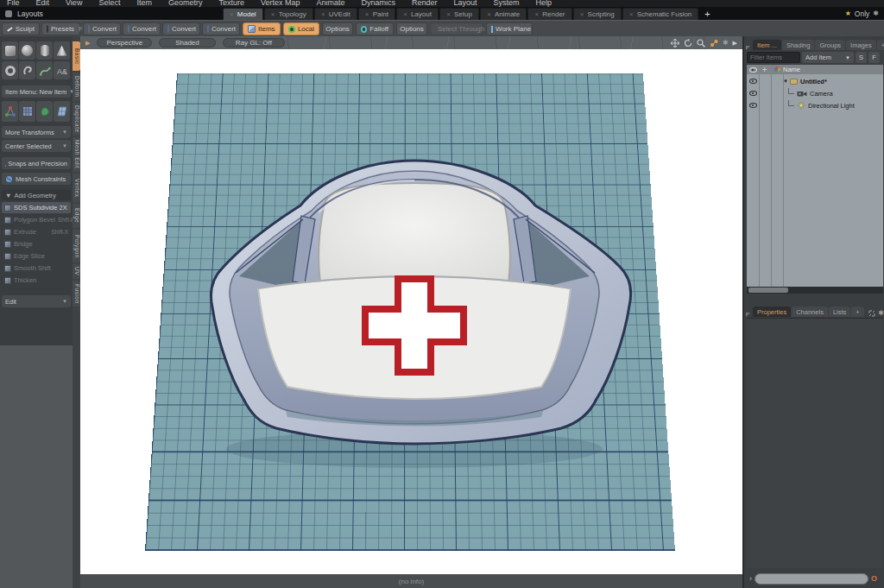 Image resolution: width=884 pixels, height=588 pixels. Describe the element at coordinates (412, 29) in the screenshot. I see `options-button-2: Options` at that location.